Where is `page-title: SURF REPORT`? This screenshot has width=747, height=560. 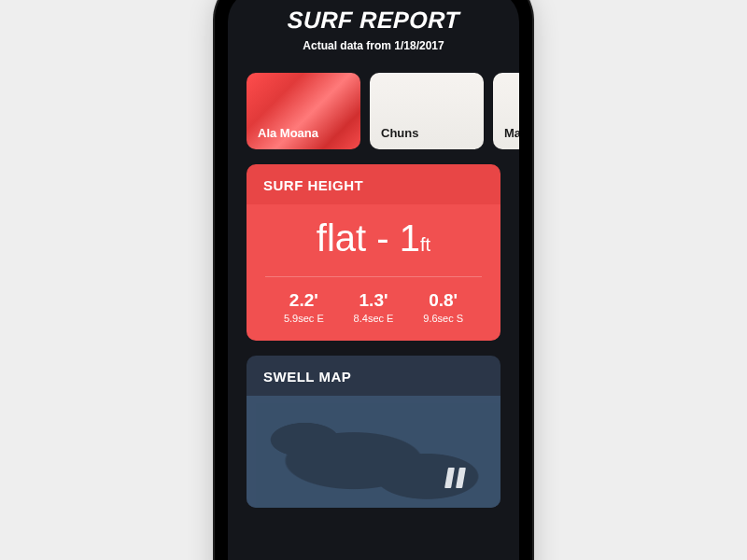
page-title: SURF REPORT is located at coordinates (374, 21).